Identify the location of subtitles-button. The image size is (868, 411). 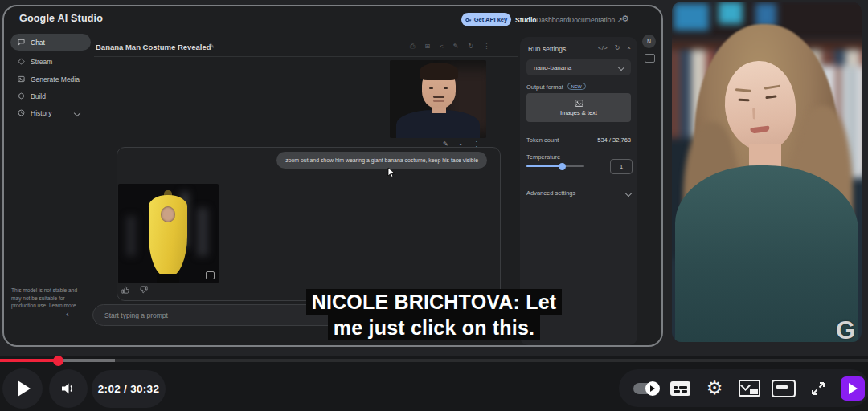
(680, 389).